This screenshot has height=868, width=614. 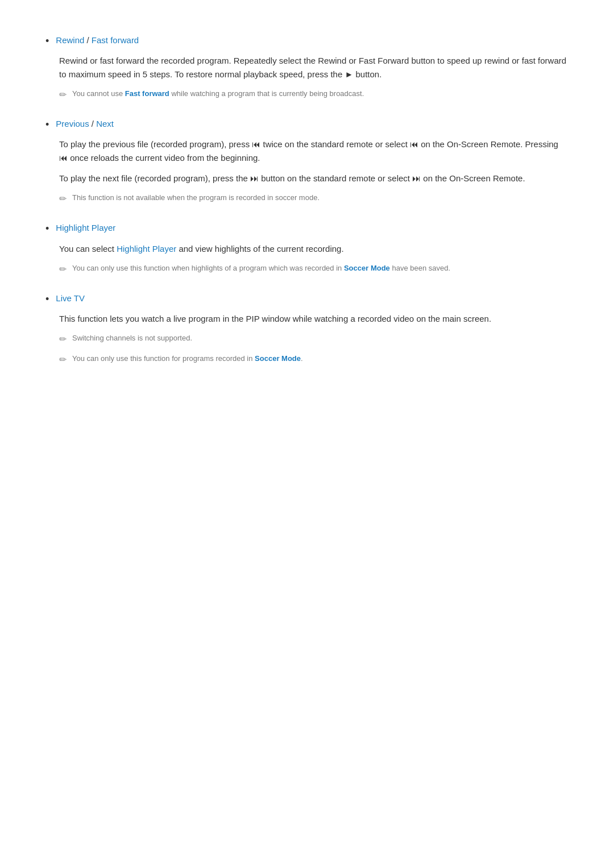 What do you see at coordinates (314, 339) in the screenshot?
I see `section-body-live-tv: This function lets you watch a live prog…` at bounding box center [314, 339].